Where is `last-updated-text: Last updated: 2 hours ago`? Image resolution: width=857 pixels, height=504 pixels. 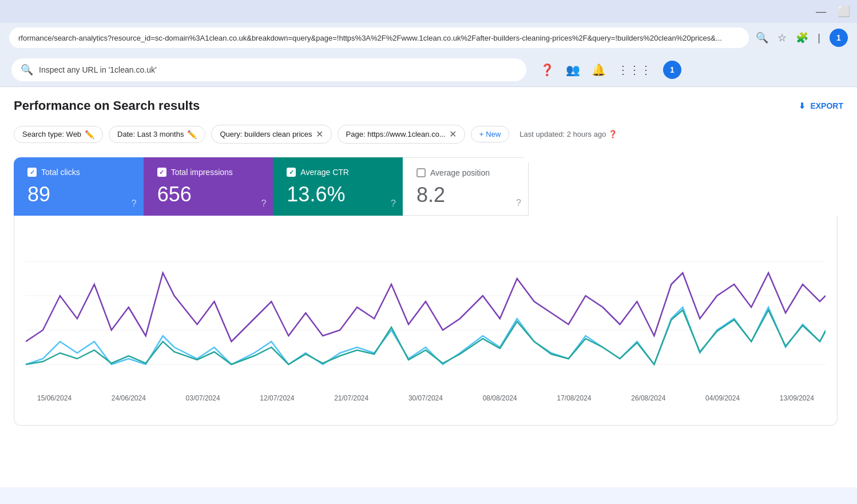 last-updated-text: Last updated: 2 hours ago is located at coordinates (563, 134).